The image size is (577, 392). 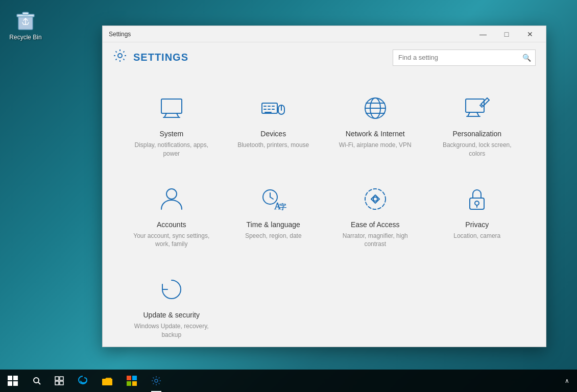 What do you see at coordinates (119, 381) in the screenshot?
I see `taskbar-apps` at bounding box center [119, 381].